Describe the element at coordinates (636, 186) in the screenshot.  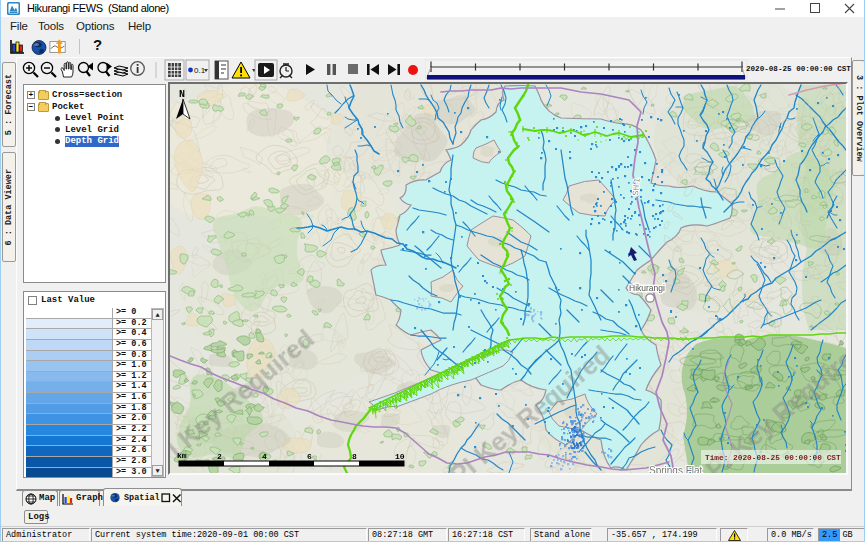
I see `svg-text: SH 1` at that location.